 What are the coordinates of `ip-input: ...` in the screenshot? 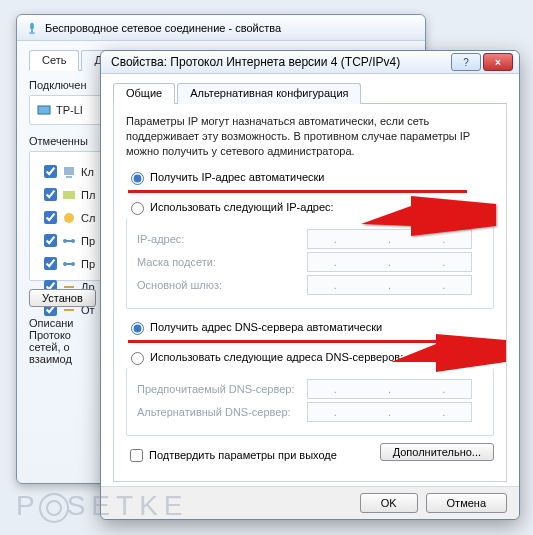 It's located at (390, 239).